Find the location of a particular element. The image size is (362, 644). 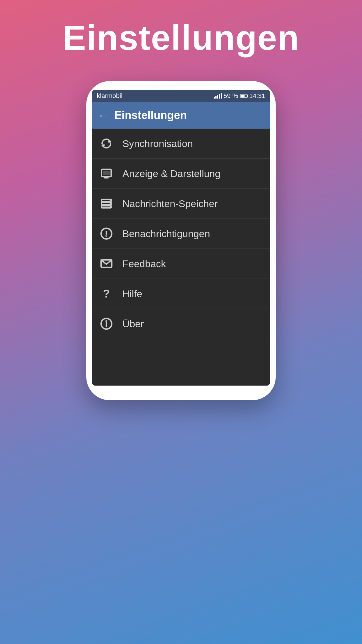

header-title: Einstellungen is located at coordinates (150, 116).